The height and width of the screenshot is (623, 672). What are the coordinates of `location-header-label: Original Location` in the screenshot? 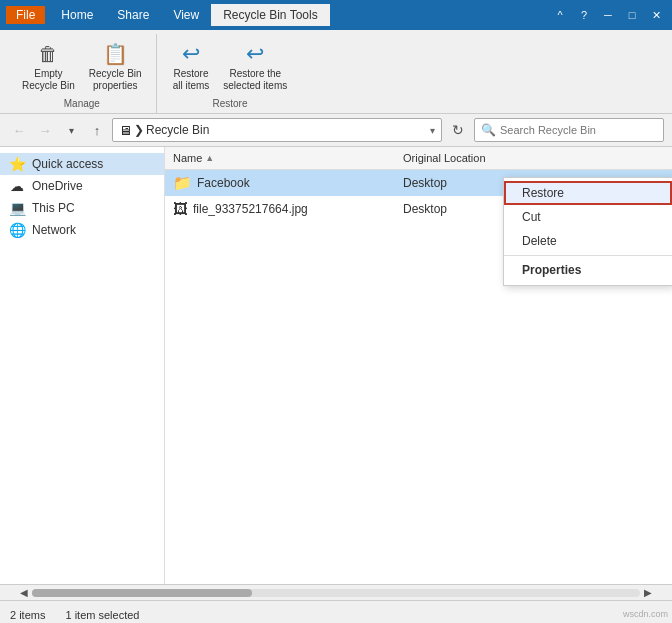 It's located at (444, 158).